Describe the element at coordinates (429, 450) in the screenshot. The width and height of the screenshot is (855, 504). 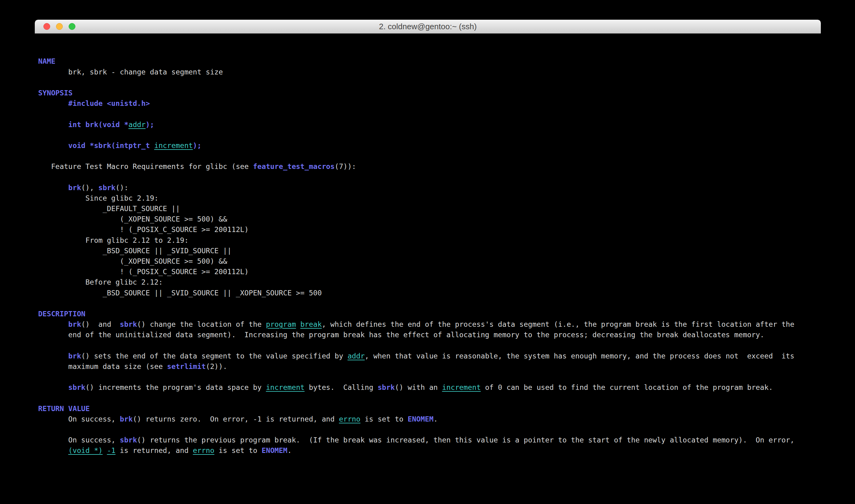
I see `terminal-line: (void *) -1 is returned, and errno is se…` at that location.